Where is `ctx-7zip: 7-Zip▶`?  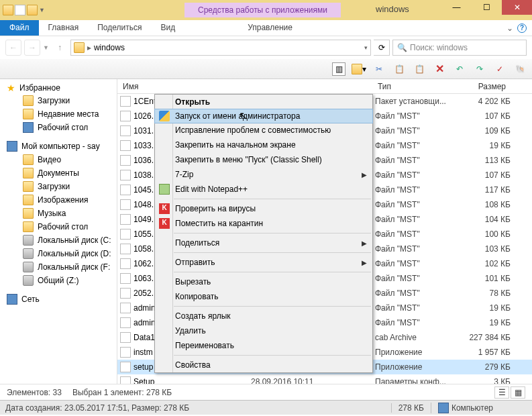 ctx-7zip: 7-Zip▶ is located at coordinates (264, 174).